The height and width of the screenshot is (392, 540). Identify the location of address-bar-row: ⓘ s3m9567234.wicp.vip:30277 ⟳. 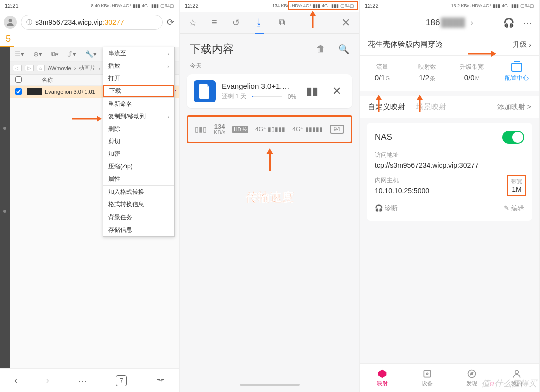
(90, 22).